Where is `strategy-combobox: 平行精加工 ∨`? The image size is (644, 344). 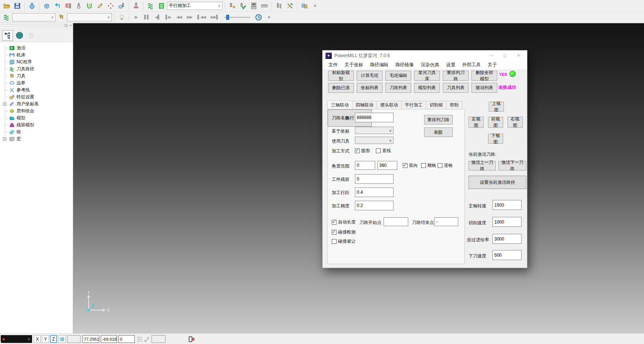
strategy-combobox: 平行精加工 ∨ is located at coordinates (195, 6).